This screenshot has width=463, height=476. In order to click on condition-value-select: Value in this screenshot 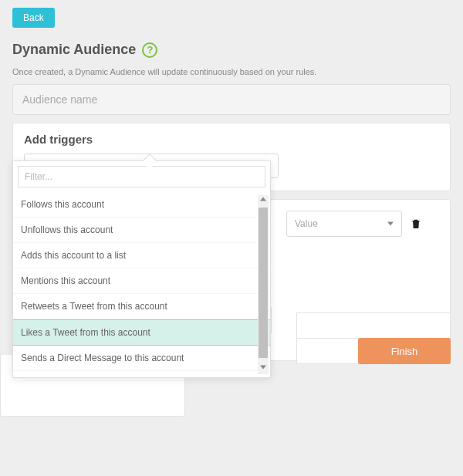, I will do `click(344, 224)`.